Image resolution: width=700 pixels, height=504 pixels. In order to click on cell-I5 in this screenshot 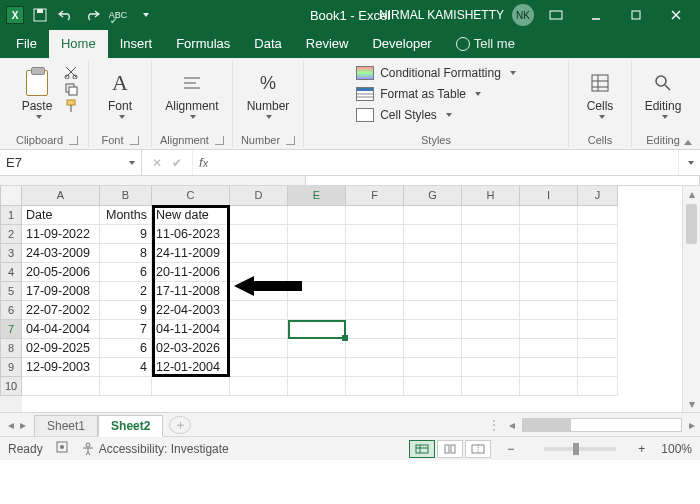, I will do `click(549, 292)`.